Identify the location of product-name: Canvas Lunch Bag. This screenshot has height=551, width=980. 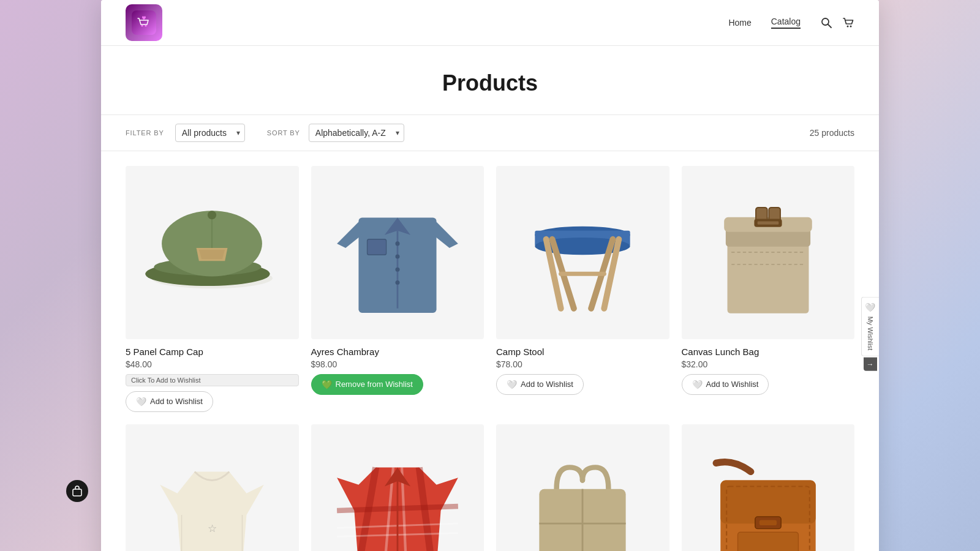
(768, 351).